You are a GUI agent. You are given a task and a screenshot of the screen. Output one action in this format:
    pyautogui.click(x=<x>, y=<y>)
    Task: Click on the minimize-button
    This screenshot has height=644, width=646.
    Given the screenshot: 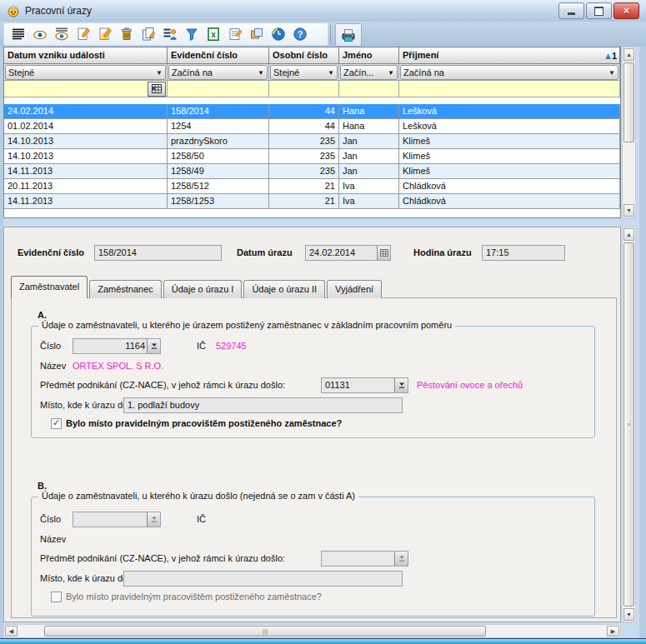 What is the action you would take?
    pyautogui.click(x=572, y=11)
    